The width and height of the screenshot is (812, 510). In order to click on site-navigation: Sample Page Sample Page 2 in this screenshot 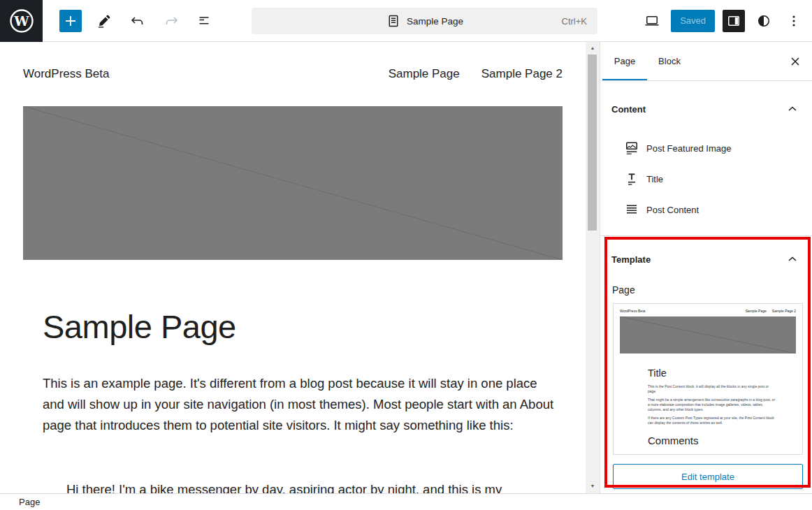, I will do `click(475, 74)`.